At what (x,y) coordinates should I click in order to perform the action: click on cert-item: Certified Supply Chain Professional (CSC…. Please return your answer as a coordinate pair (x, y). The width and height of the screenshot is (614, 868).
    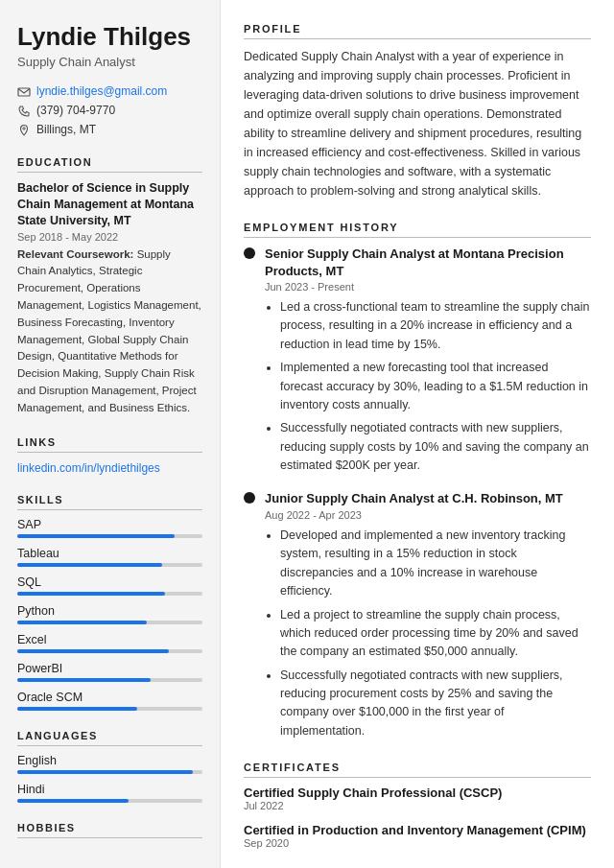
    Looking at the image, I should click on (417, 798).